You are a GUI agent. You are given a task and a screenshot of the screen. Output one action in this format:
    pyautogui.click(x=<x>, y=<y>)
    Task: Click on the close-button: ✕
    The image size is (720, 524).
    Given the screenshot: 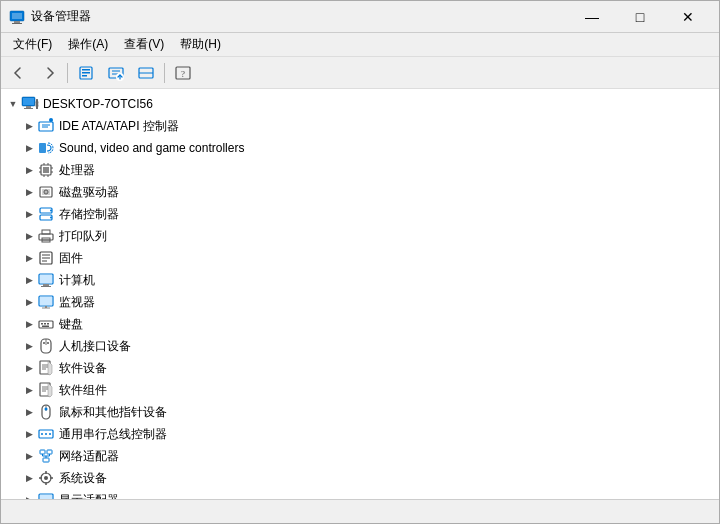 What is the action you would take?
    pyautogui.click(x=688, y=17)
    